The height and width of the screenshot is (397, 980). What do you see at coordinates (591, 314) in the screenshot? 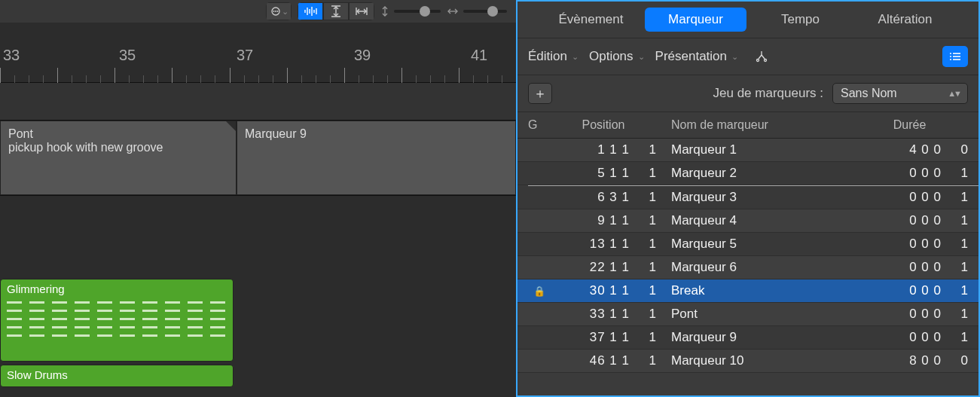
I see `position-cell: 33 1 1` at bounding box center [591, 314].